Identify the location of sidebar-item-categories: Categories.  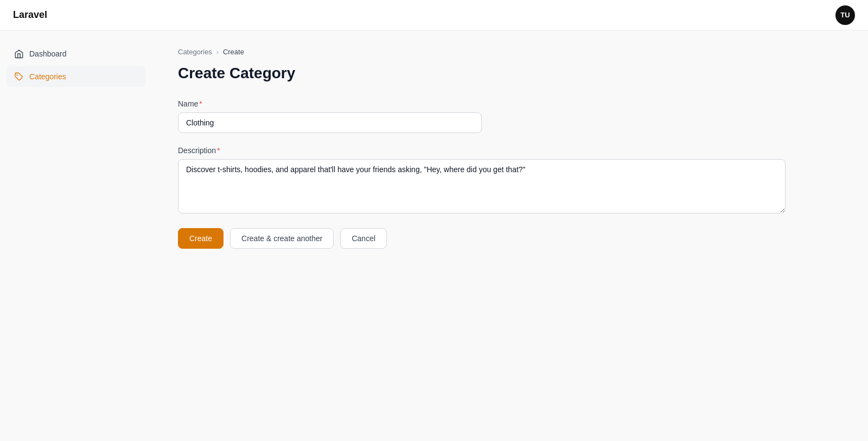
(76, 77).